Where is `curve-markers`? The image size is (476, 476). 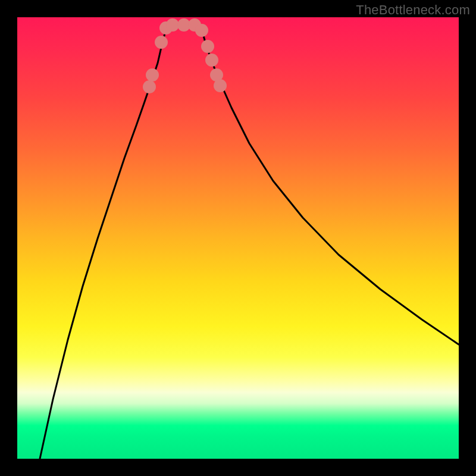 curve-markers is located at coordinates (184, 56).